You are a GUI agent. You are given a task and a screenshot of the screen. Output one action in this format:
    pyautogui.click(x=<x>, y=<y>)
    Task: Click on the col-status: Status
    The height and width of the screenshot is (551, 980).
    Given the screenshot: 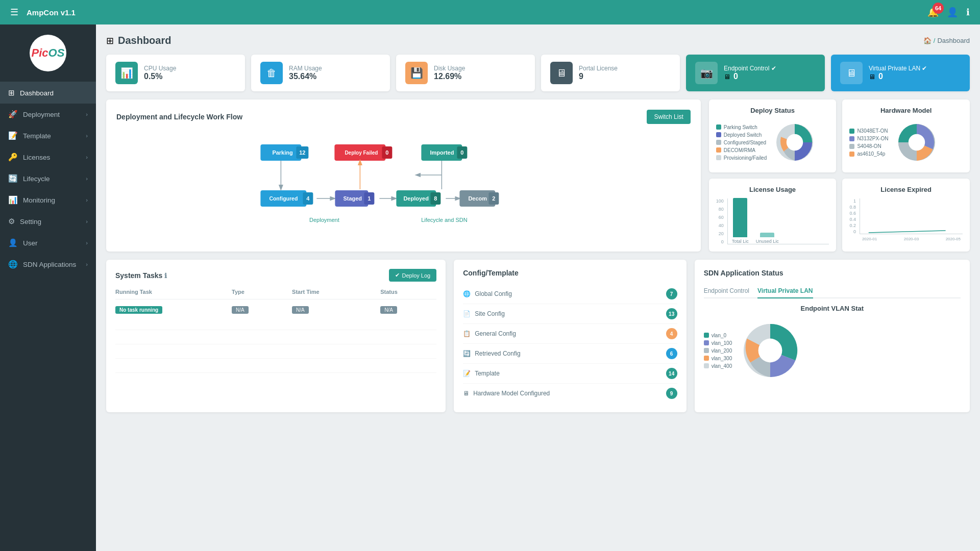 What is the action you would take?
    pyautogui.click(x=408, y=292)
    